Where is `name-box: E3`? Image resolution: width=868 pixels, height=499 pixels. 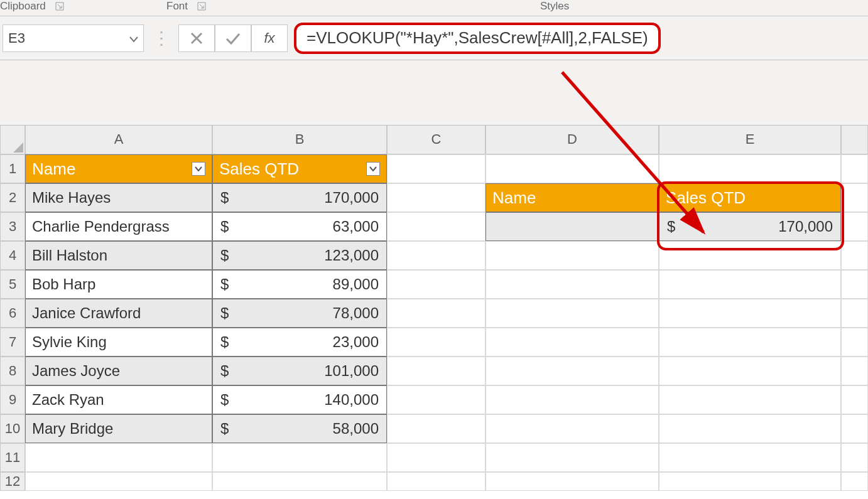 name-box: E3 is located at coordinates (73, 38).